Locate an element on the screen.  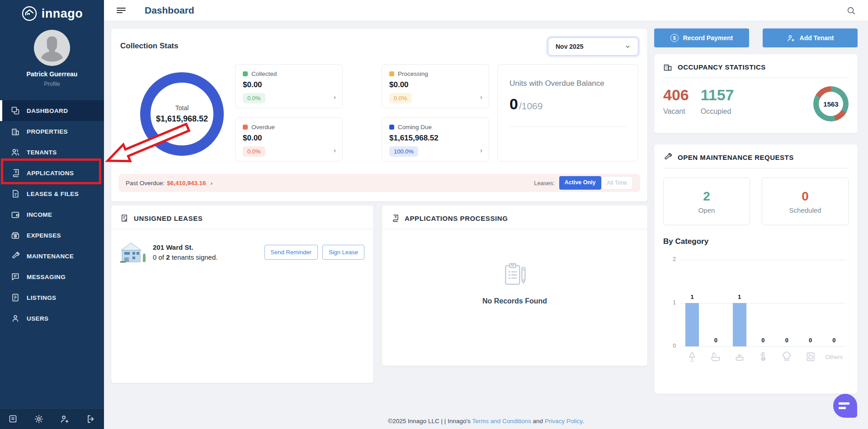
sidebar-item-leases-files: LEASES & FILES is located at coordinates (52, 194).